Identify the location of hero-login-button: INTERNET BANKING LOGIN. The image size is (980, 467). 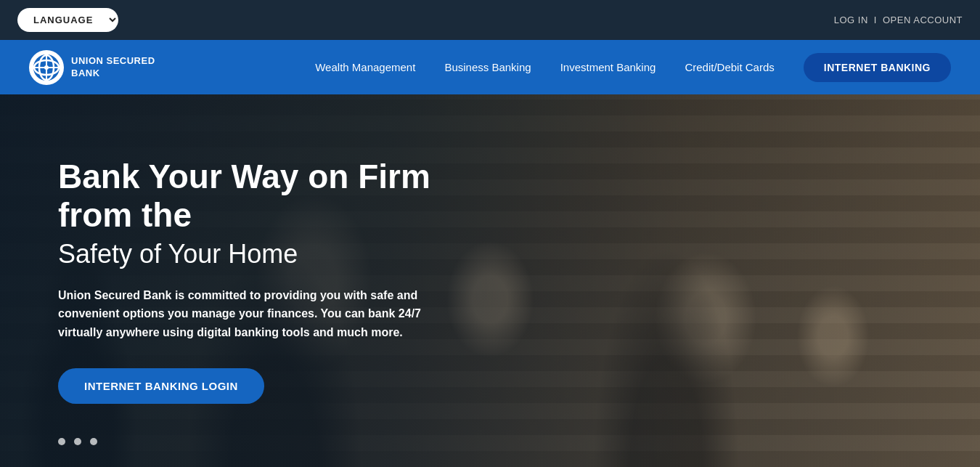
(161, 386).